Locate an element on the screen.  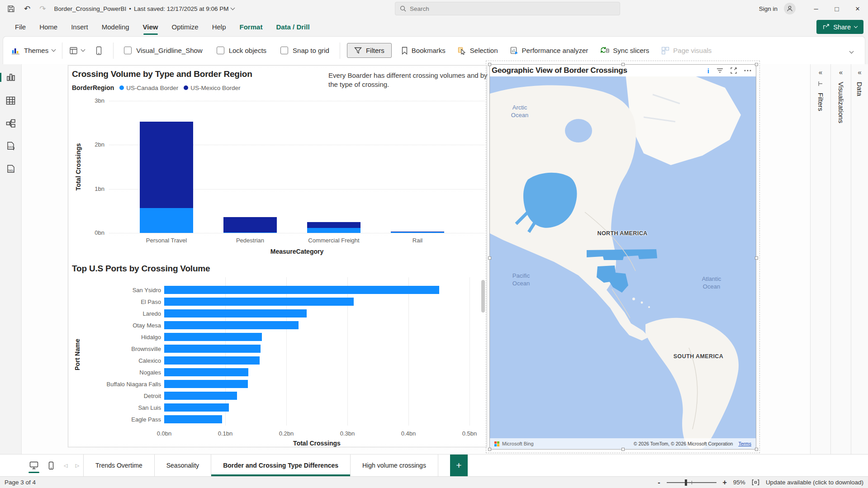
bar-laredo is located at coordinates (235, 313).